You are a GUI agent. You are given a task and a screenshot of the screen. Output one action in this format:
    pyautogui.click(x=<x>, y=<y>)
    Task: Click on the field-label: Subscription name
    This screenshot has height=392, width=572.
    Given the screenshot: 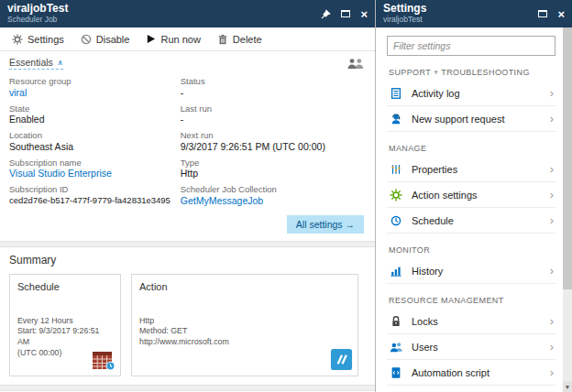 What is the action you would take?
    pyautogui.click(x=95, y=163)
    